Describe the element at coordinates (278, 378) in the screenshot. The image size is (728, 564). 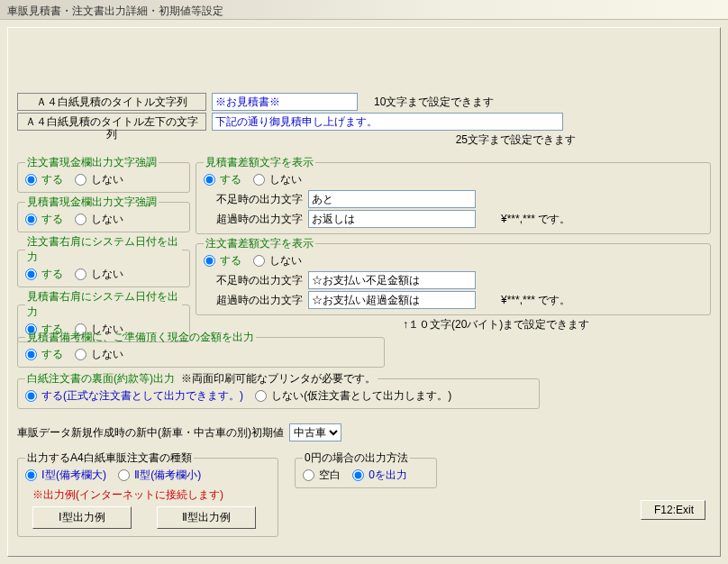
I see `group-order-backside-note: ※両面印刷可能なプリンタが必要です。` at that location.